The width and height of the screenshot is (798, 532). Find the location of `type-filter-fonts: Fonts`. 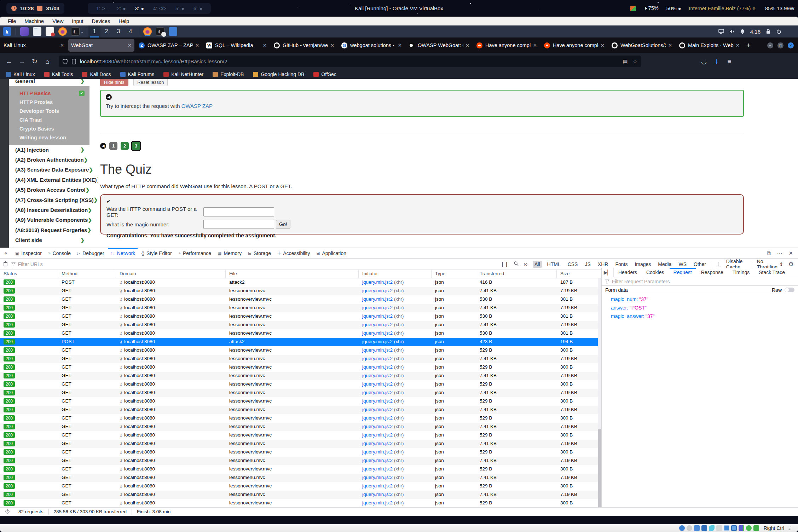

type-filter-fonts: Fonts is located at coordinates (621, 264).